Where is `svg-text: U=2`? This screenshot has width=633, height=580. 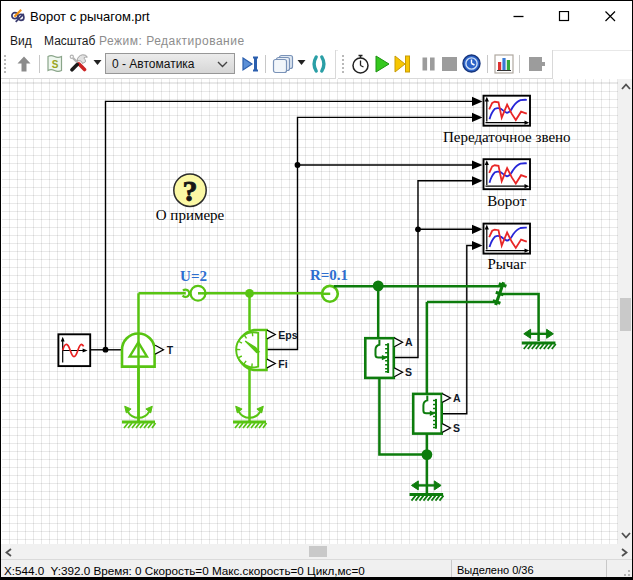 svg-text: U=2 is located at coordinates (194, 276).